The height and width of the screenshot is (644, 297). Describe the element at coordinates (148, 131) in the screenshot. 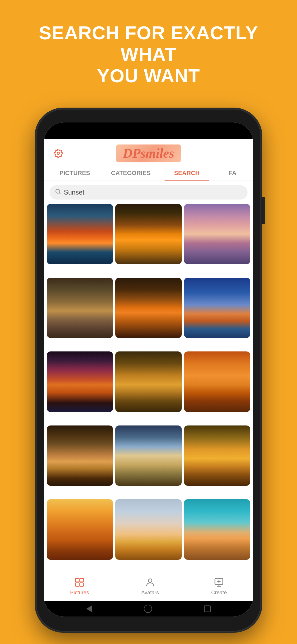

I see `status-bar` at that location.